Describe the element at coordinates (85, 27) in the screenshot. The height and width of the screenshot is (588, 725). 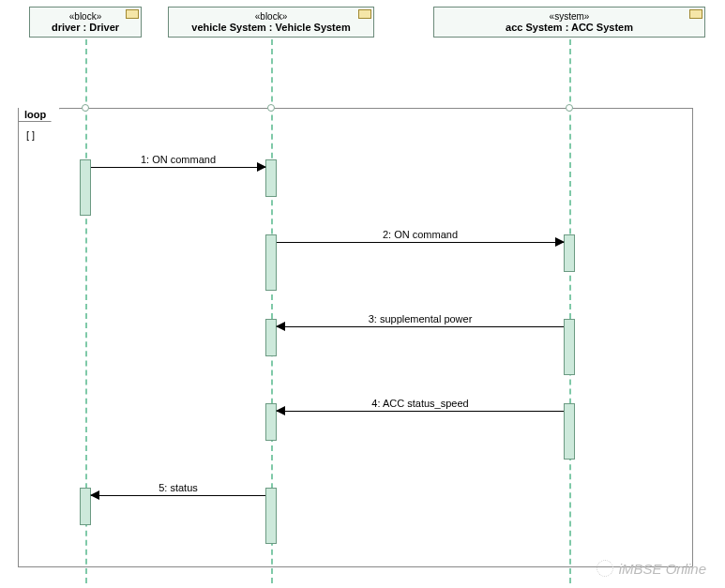
I see `lifeline-name: driver : Driver` at that location.